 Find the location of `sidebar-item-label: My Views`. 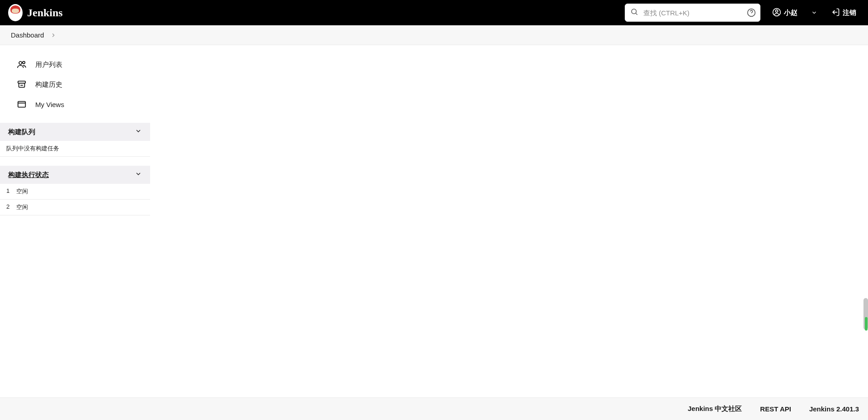

sidebar-item-label: My Views is located at coordinates (50, 105).